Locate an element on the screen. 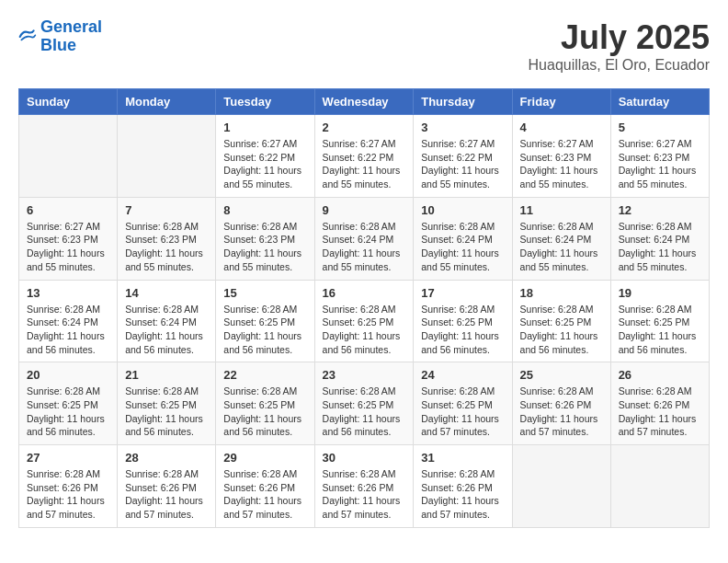  day-number: 2 is located at coordinates (364, 127).